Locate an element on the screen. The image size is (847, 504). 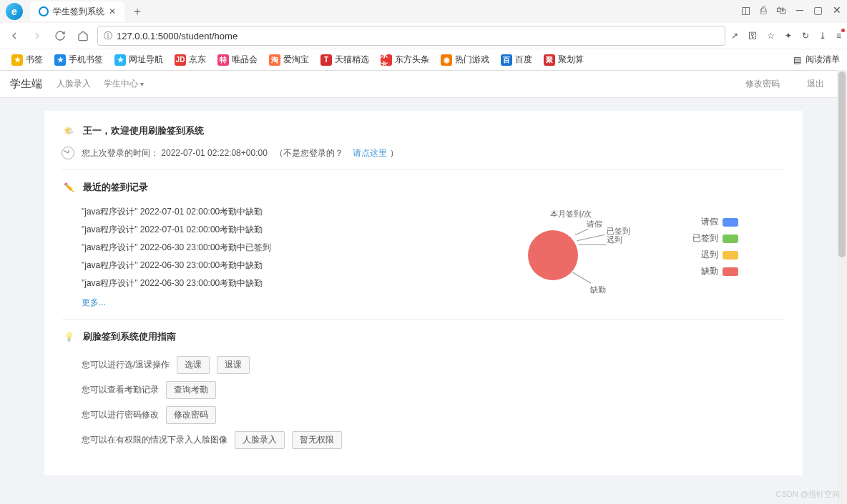
guide-text: 您可以进行密码修改 is located at coordinates (120, 415).